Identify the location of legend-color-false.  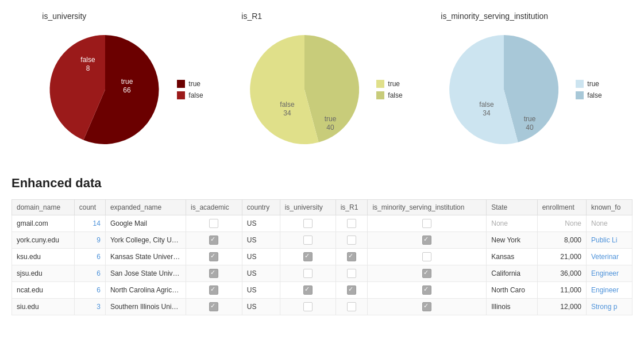
(181, 95).